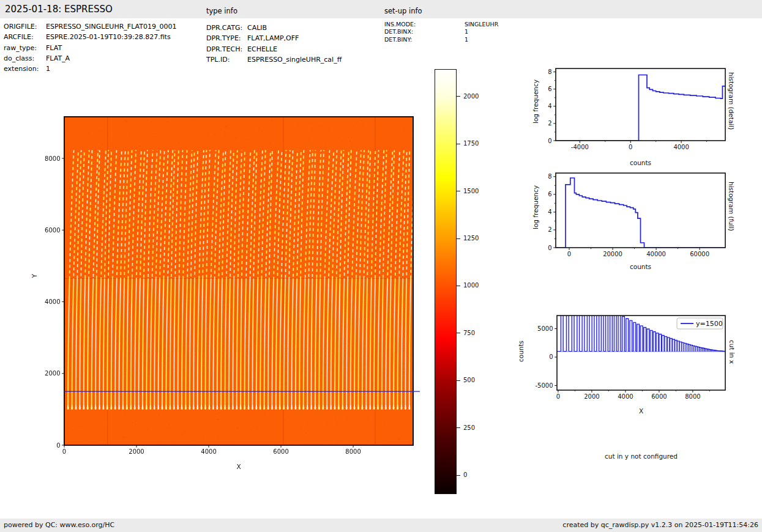 Image resolution: width=762 pixels, height=532 pixels. What do you see at coordinates (90, 48) in the screenshot?
I see `file-info-block: ORIGFILE:ESPRESSO_SINGLEUHR_FLAT019_0001…` at bounding box center [90, 48].